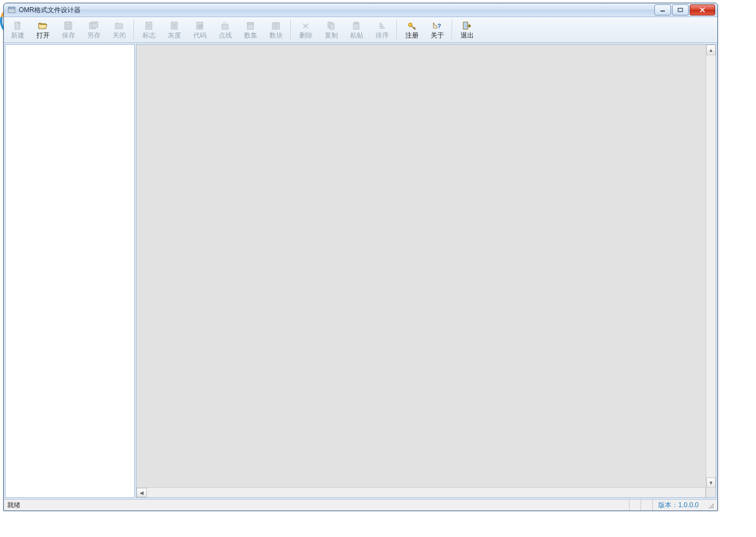 The image size is (756, 537). I want to click on toolbar-label: 标志, so click(149, 35).